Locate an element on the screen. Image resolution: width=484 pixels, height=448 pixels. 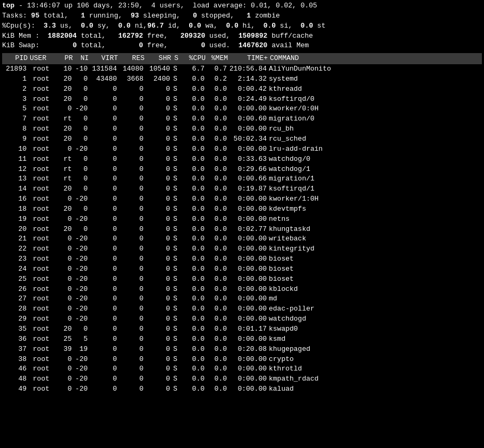
cell-time: 0:24.49 is located at coordinates (247, 100).